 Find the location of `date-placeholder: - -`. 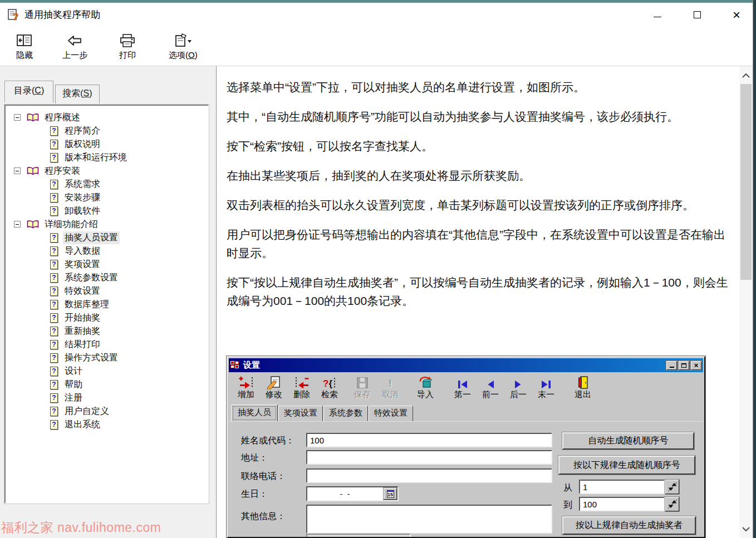

date-placeholder: - - is located at coordinates (345, 494).